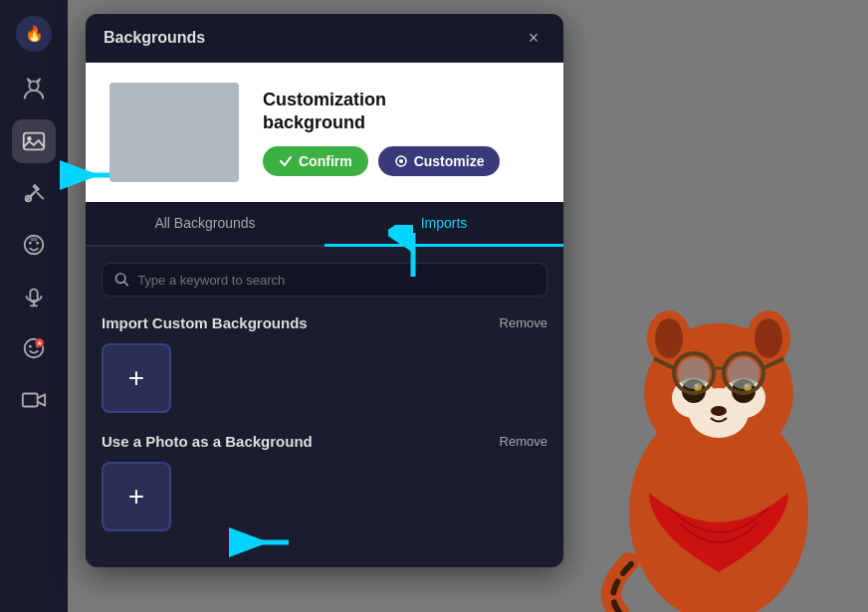 The width and height of the screenshot is (868, 612). Describe the element at coordinates (34, 306) in the screenshot. I see `sidebar: 🔥` at that location.